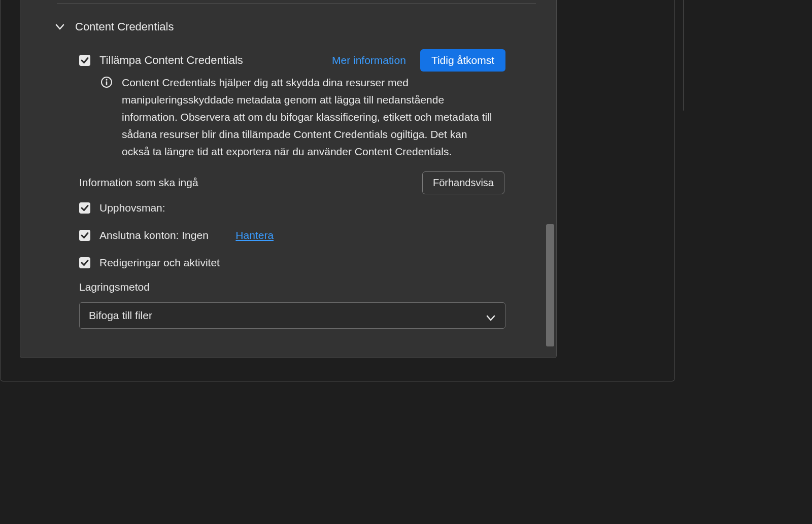 This screenshot has width=812, height=524. Describe the element at coordinates (115, 287) in the screenshot. I see `storage-label: Lagringsmetod` at that location.